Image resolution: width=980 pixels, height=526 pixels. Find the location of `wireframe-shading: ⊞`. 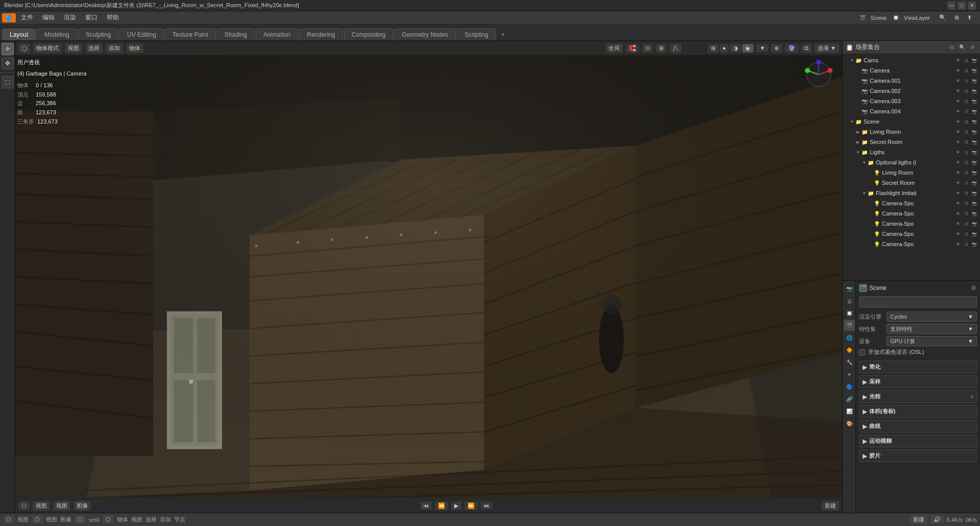

wireframe-shading: ⊞ is located at coordinates (714, 48).